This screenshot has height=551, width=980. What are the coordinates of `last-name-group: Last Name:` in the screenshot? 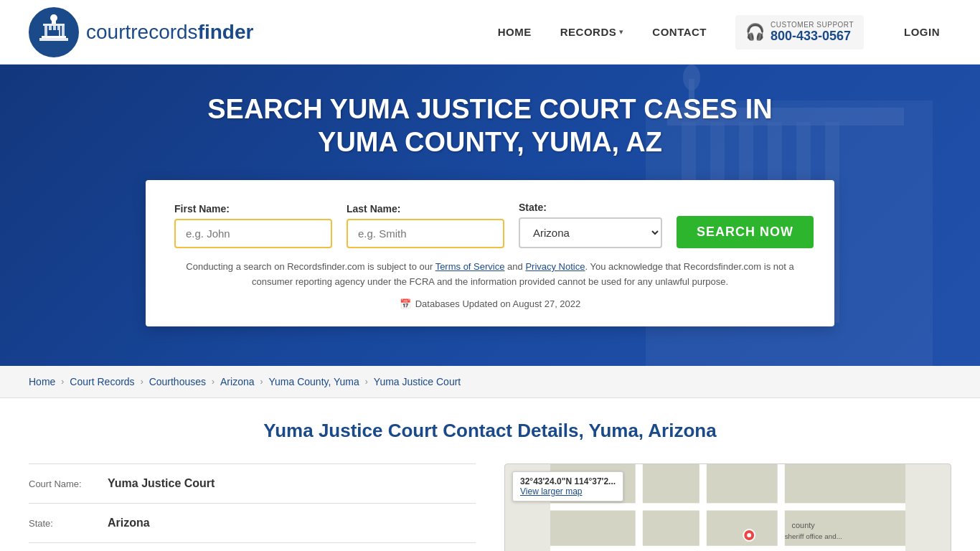 It's located at (425, 225).